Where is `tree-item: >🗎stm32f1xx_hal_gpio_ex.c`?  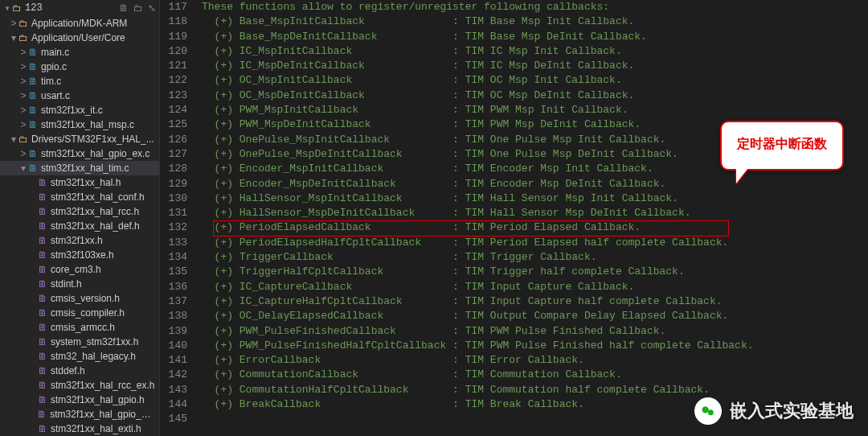 tree-item: >🗎stm32f1xx_hal_gpio_ex.c is located at coordinates (80, 154).